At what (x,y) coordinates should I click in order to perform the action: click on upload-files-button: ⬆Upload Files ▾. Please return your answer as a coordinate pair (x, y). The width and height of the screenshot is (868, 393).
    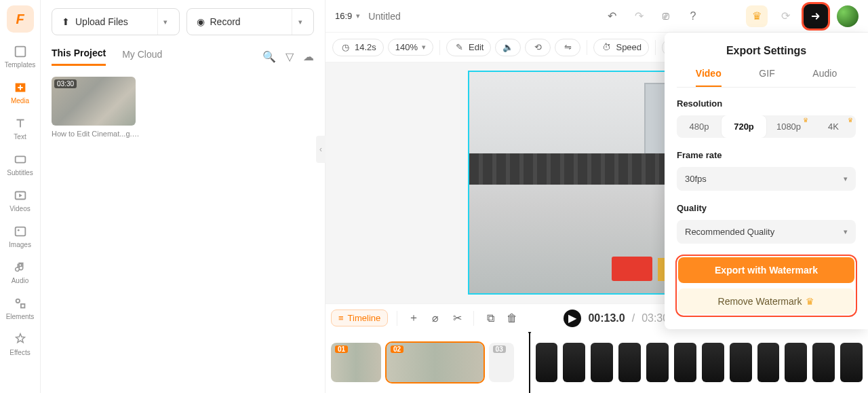
    Looking at the image, I should click on (115, 22).